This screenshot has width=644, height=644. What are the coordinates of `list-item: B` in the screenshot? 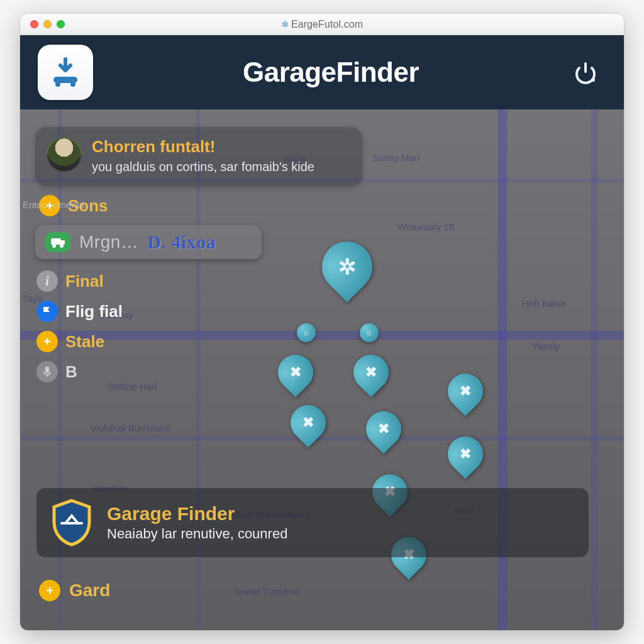 It's located at (199, 372).